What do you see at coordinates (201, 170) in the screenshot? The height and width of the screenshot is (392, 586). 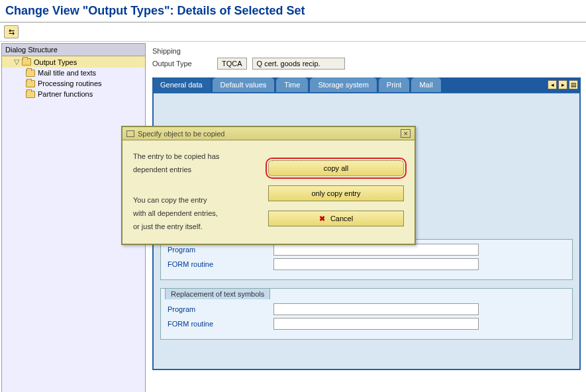 I see `dialog-line2: dependent entries` at bounding box center [201, 170].